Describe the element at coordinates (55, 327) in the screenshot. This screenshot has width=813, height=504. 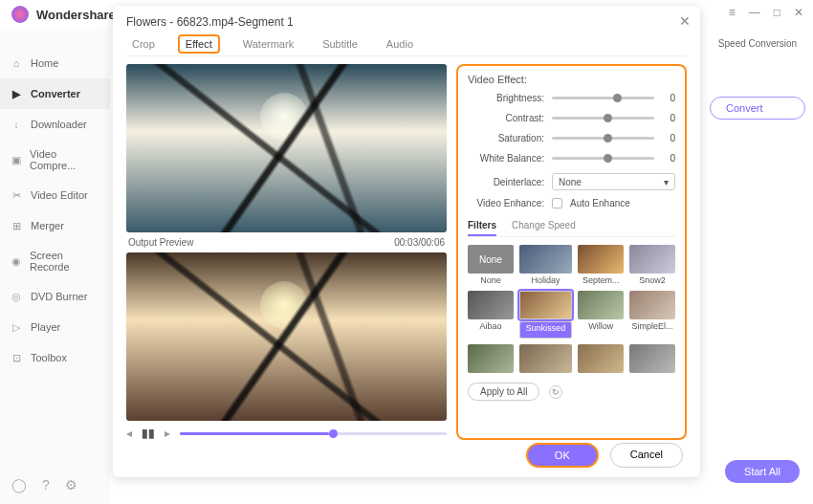
I see `sidebar-item-player: ▷Player` at that location.